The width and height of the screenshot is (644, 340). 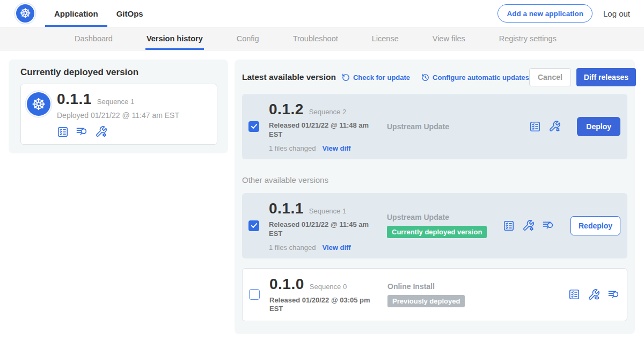 I want to click on app-subnav: Dashboard Version history Config Trouble…, so click(x=322, y=39).